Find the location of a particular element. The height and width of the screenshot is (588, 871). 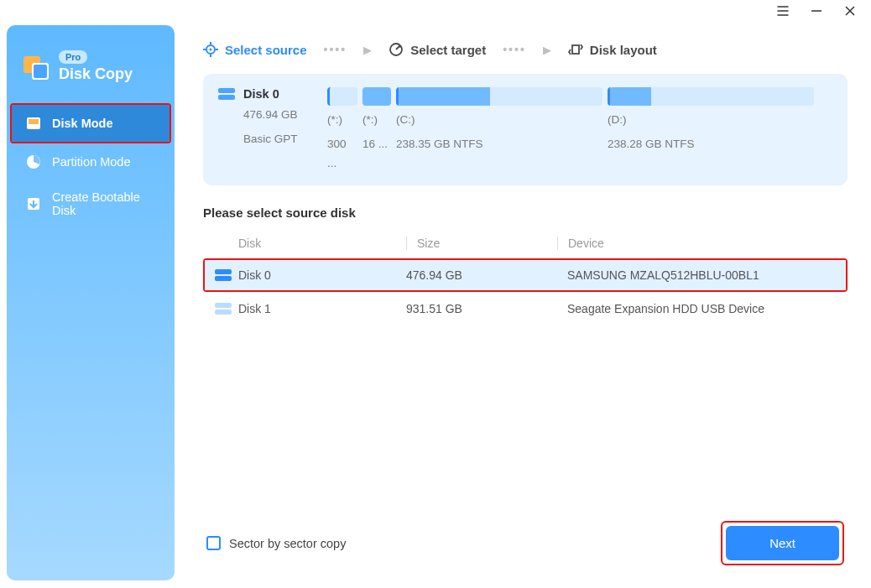

col-header-disk: Disk is located at coordinates (322, 243).